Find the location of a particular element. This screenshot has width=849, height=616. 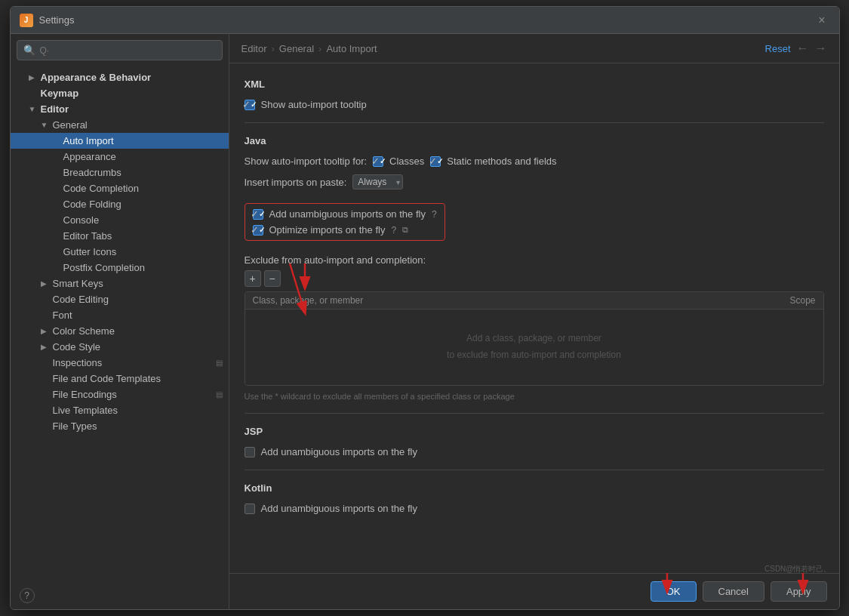

search-icon: 🔍 is located at coordinates (29, 50).